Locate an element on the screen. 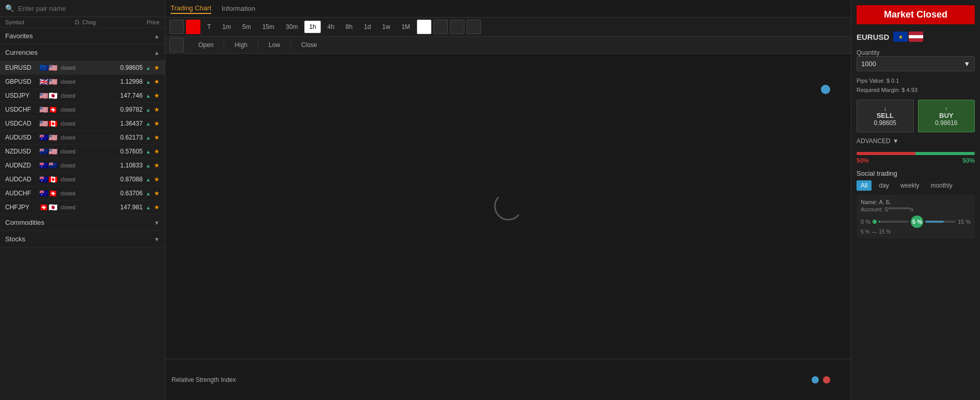 The width and height of the screenshot is (980, 400). social-name-label: Name: is located at coordinates (869, 202).